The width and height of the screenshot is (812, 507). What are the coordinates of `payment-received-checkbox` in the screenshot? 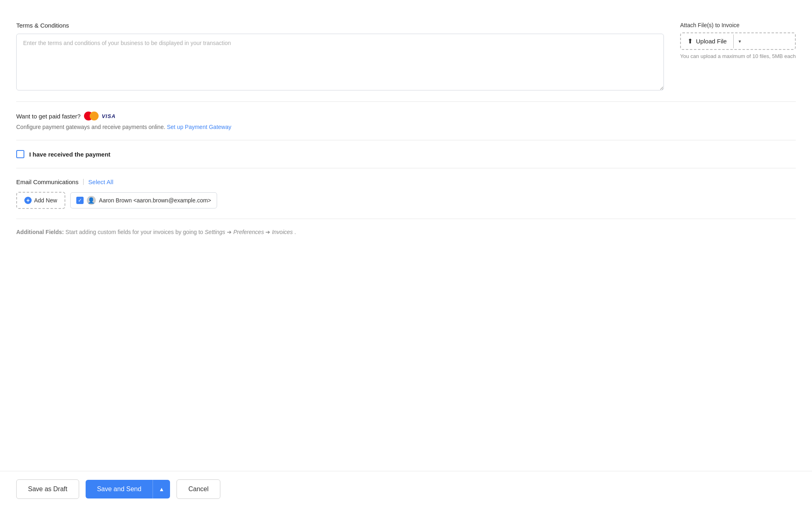 It's located at (20, 154).